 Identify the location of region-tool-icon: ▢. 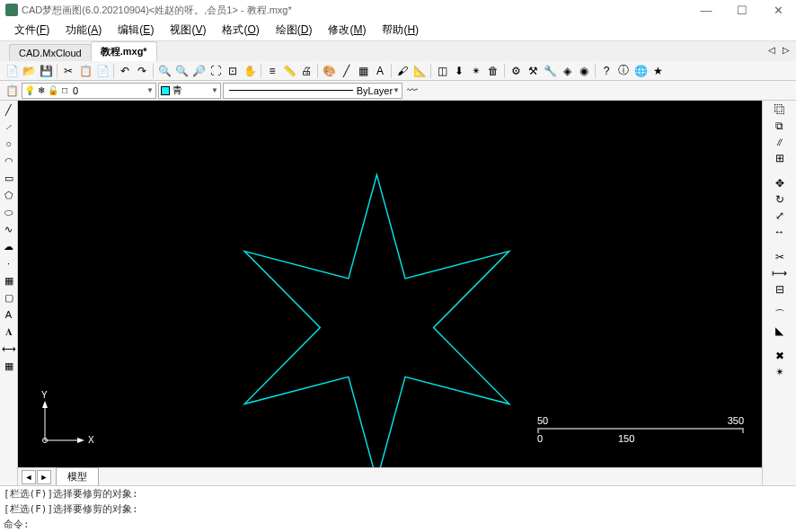
(9, 297).